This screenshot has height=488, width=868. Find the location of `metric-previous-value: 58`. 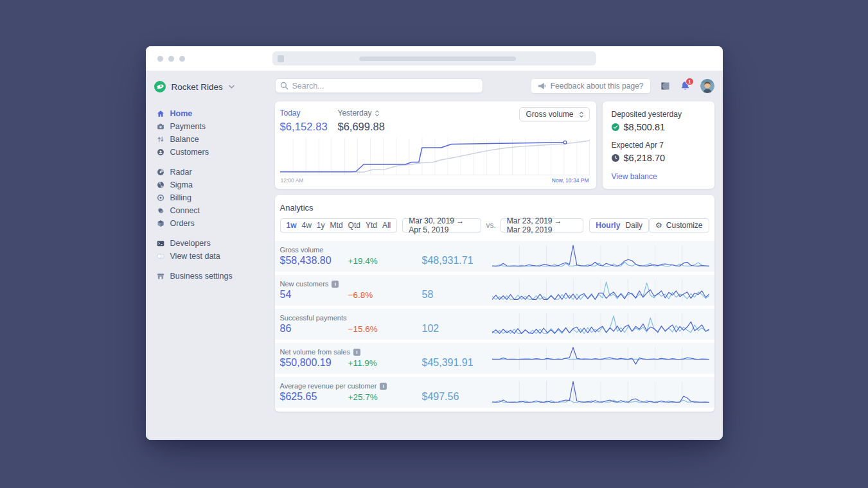

metric-previous-value: 58 is located at coordinates (428, 295).